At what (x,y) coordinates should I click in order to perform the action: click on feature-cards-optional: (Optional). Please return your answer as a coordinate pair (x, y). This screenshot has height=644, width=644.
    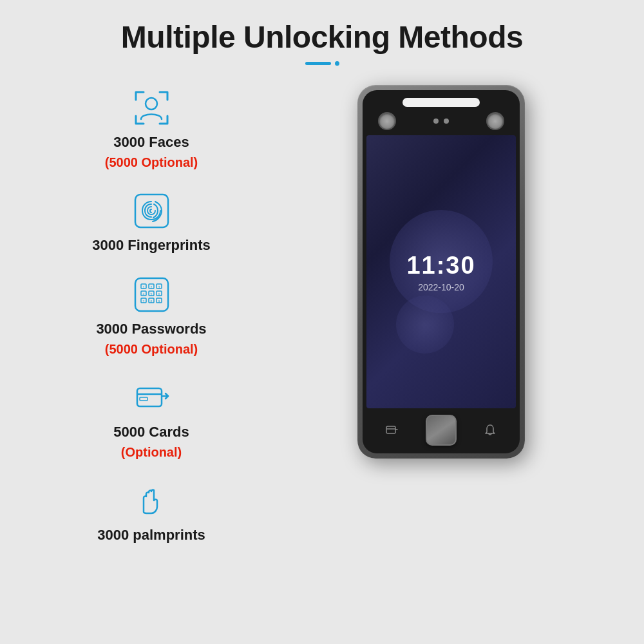
    Looking at the image, I should click on (151, 452).